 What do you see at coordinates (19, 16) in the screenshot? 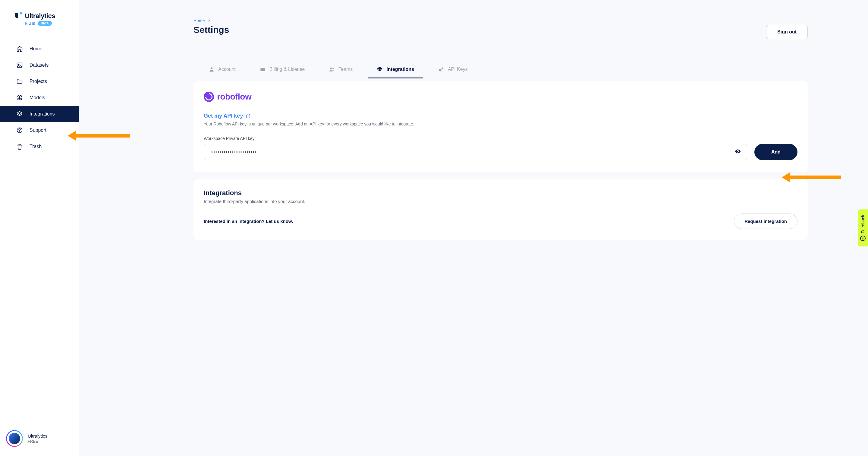
I see `logo-mark-icon` at bounding box center [19, 16].